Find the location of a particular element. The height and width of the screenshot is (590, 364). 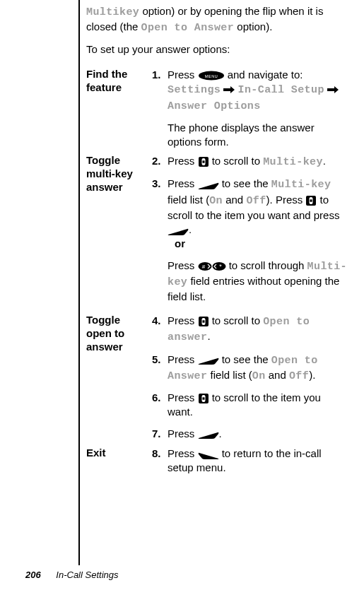

step-number: 2. is located at coordinates (157, 161).